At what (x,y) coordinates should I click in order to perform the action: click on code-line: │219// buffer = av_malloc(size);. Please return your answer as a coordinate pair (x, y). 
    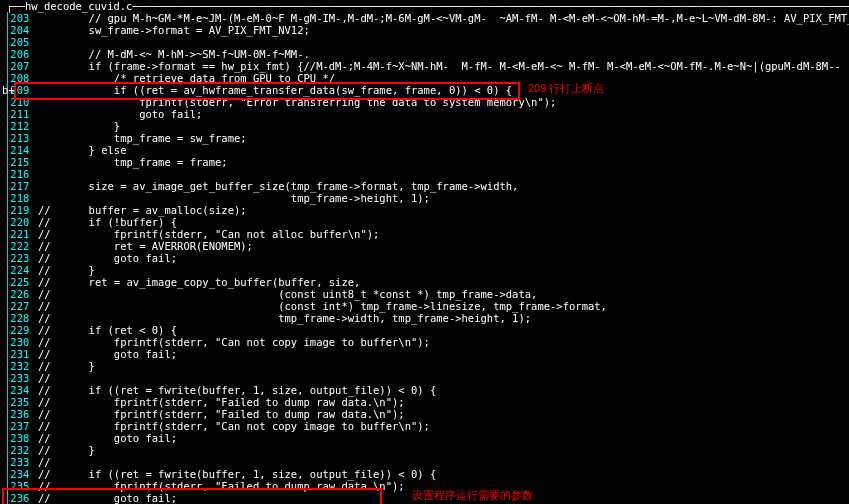
    Looking at the image, I should click on (426, 210).